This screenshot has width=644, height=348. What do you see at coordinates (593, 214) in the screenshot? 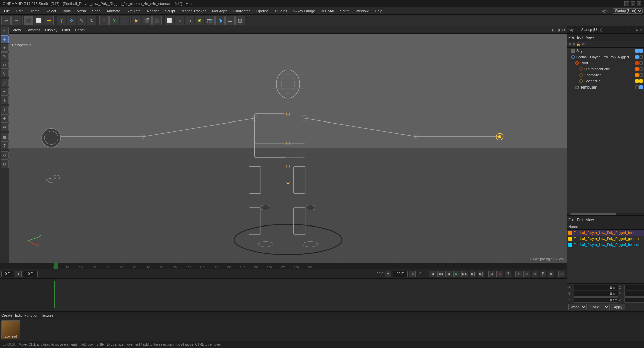
I see `object-list-scrollbar-thumb` at bounding box center [593, 214].